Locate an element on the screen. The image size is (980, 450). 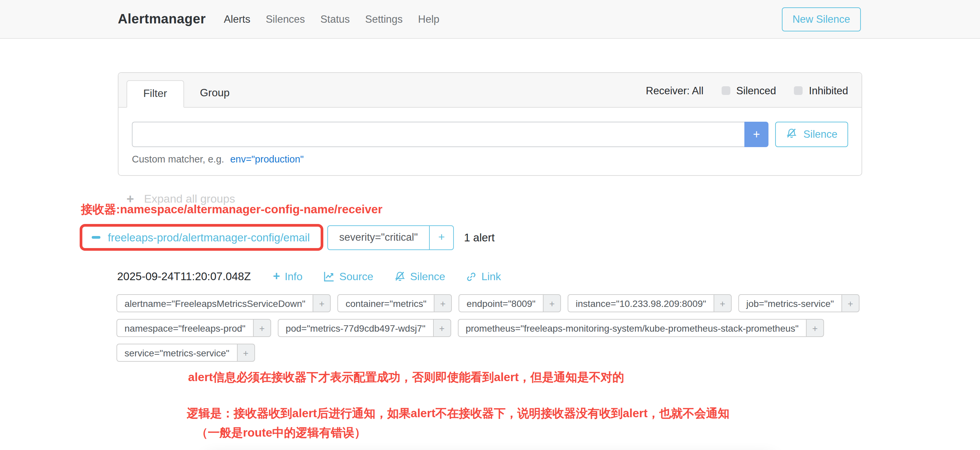
app-title: Alertmanager is located at coordinates (162, 19).